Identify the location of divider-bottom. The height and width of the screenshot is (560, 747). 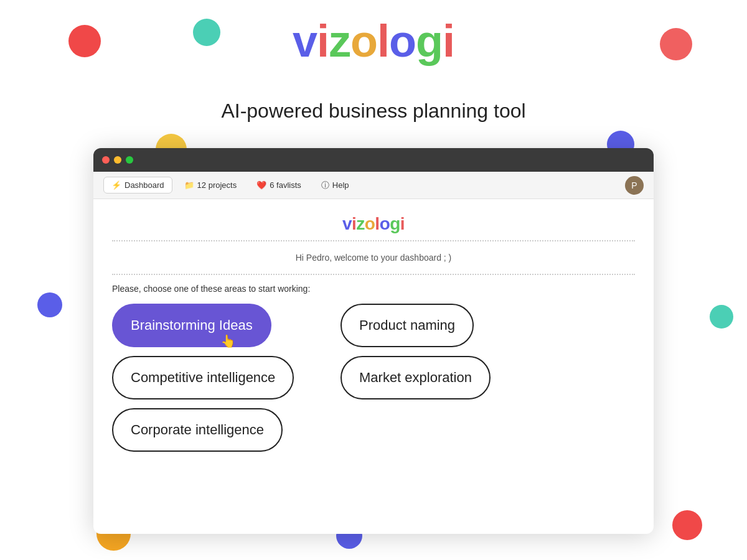
(374, 274).